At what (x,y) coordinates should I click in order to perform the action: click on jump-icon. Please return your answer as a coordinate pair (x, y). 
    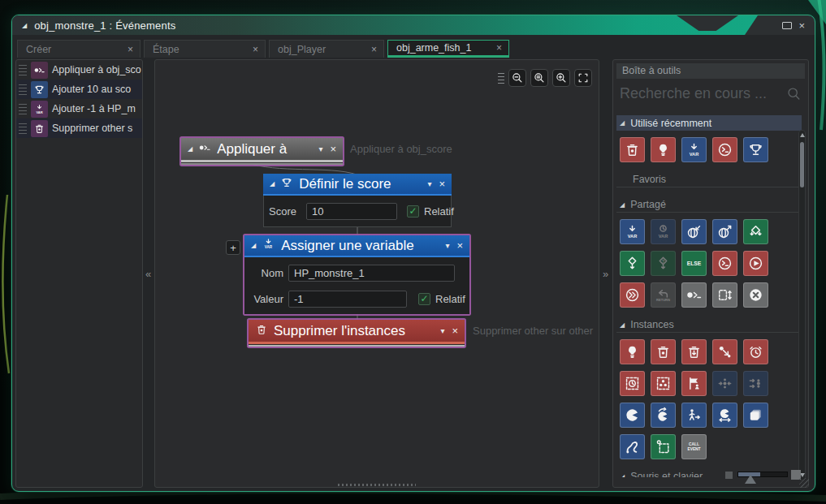
    Looking at the image, I should click on (724, 352).